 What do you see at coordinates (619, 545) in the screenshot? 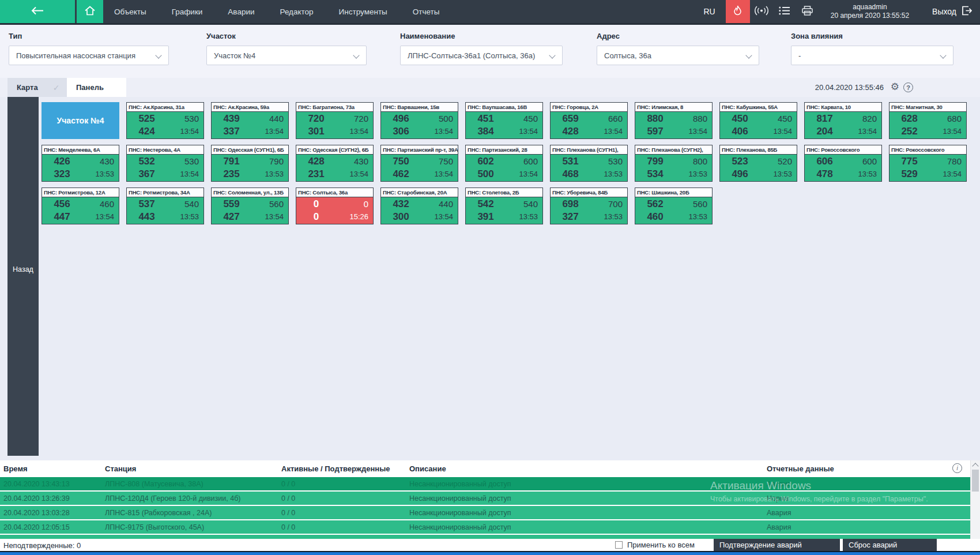
I see `apply-all-checkbox` at bounding box center [619, 545].